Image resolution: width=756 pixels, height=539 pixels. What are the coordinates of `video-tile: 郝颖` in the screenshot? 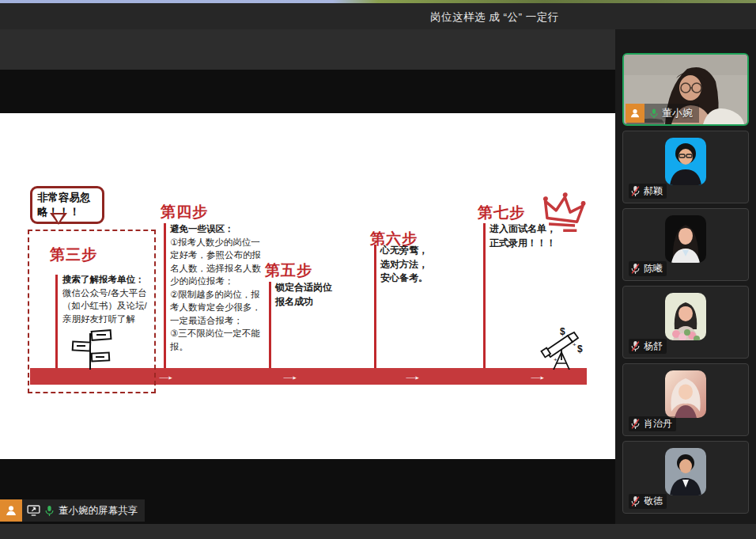 It's located at (686, 167).